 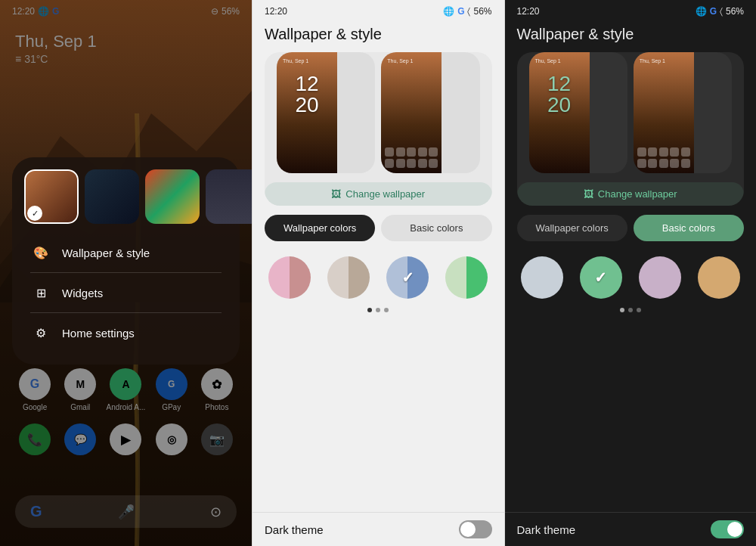 What do you see at coordinates (336, 194) in the screenshot?
I see `change-wallpaper-icon-light: 🖼` at bounding box center [336, 194].